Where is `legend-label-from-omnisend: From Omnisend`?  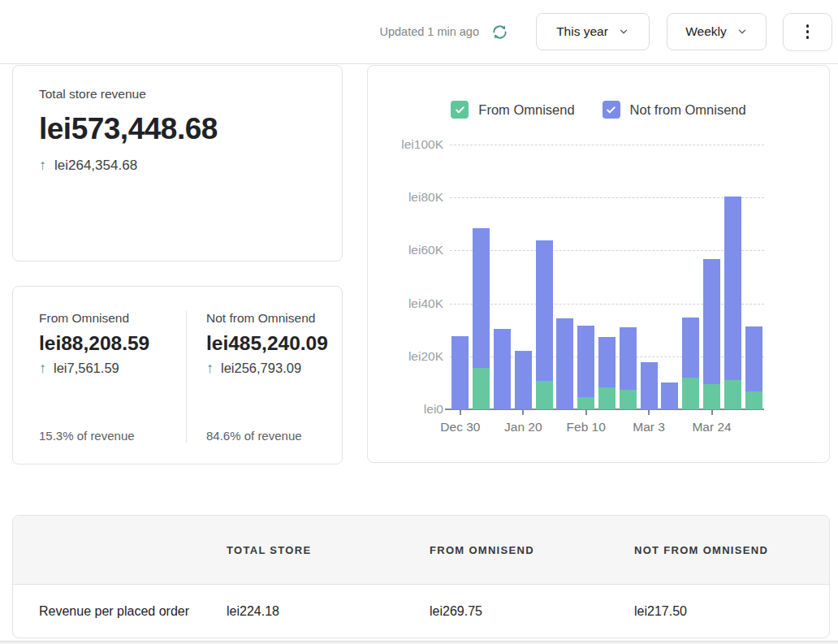
legend-label-from-omnisend: From Omnisend is located at coordinates (526, 110).